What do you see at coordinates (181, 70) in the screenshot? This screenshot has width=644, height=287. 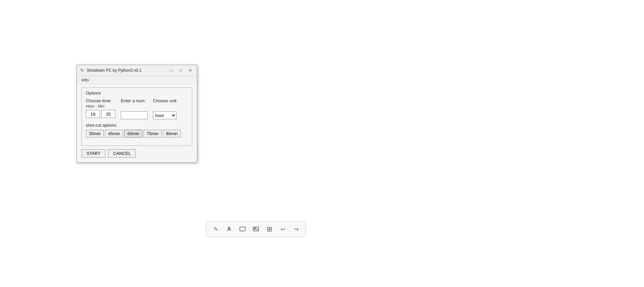 I see `title-bar-controls: — □ ✕` at bounding box center [181, 70].